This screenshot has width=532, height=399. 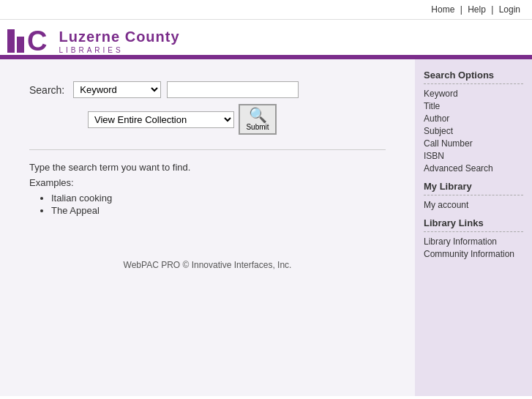 What do you see at coordinates (473, 168) in the screenshot?
I see `sidebar-link-advanced: Advanced Search` at bounding box center [473, 168].